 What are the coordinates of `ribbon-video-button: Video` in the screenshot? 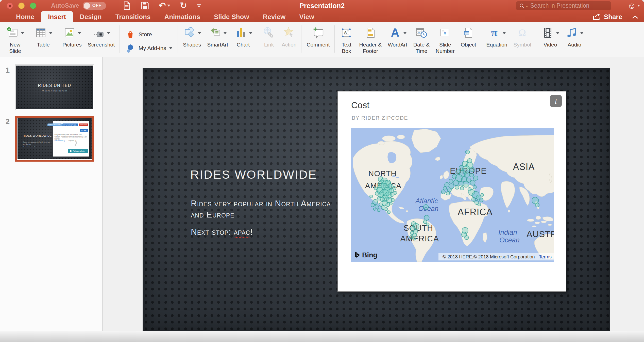 It's located at (550, 36).